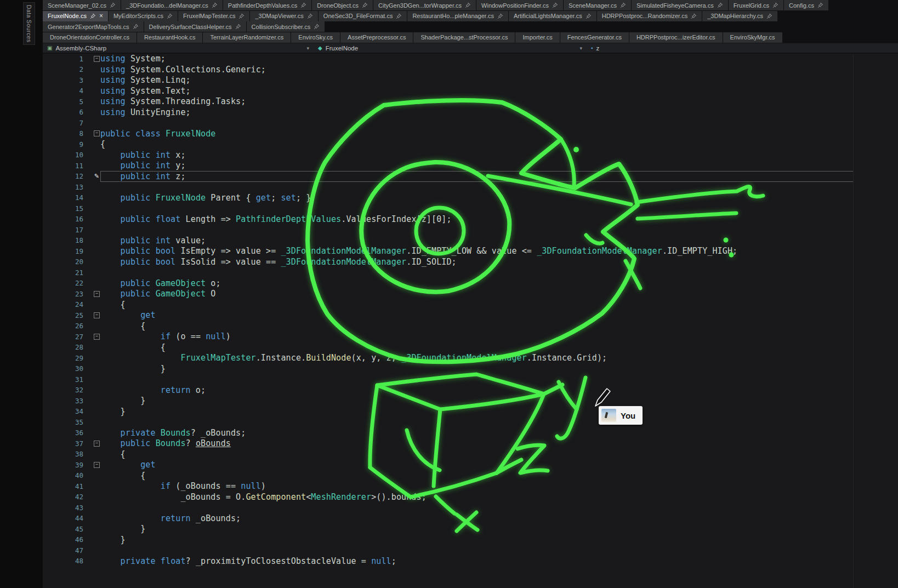  Describe the element at coordinates (470, 176) in the screenshot. I see `code-line-12: 12✎ public int z;` at that location.